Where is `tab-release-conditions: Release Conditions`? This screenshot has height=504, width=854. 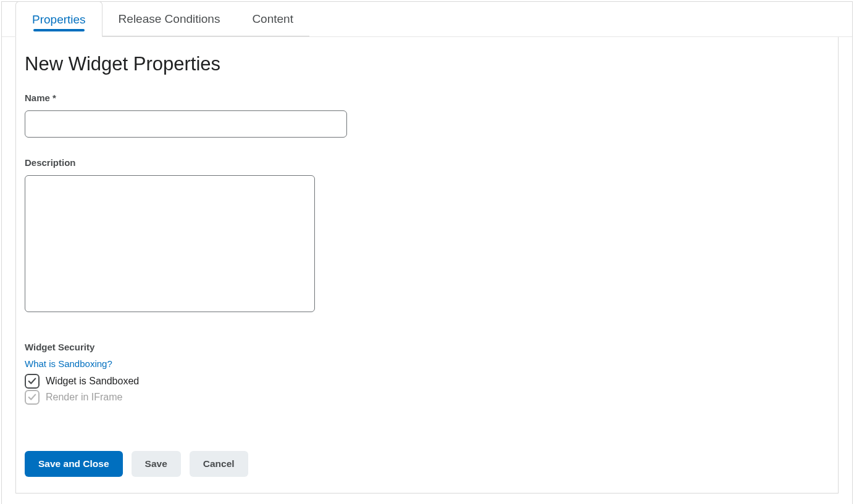
tab-release-conditions: Release Conditions is located at coordinates (169, 19).